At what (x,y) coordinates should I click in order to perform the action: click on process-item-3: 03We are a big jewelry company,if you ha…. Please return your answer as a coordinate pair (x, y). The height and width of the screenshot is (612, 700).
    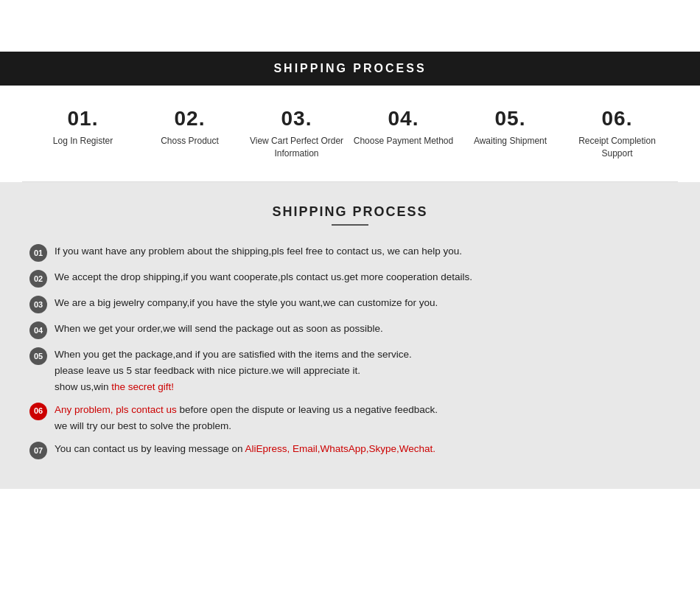
    Looking at the image, I should click on (350, 304).